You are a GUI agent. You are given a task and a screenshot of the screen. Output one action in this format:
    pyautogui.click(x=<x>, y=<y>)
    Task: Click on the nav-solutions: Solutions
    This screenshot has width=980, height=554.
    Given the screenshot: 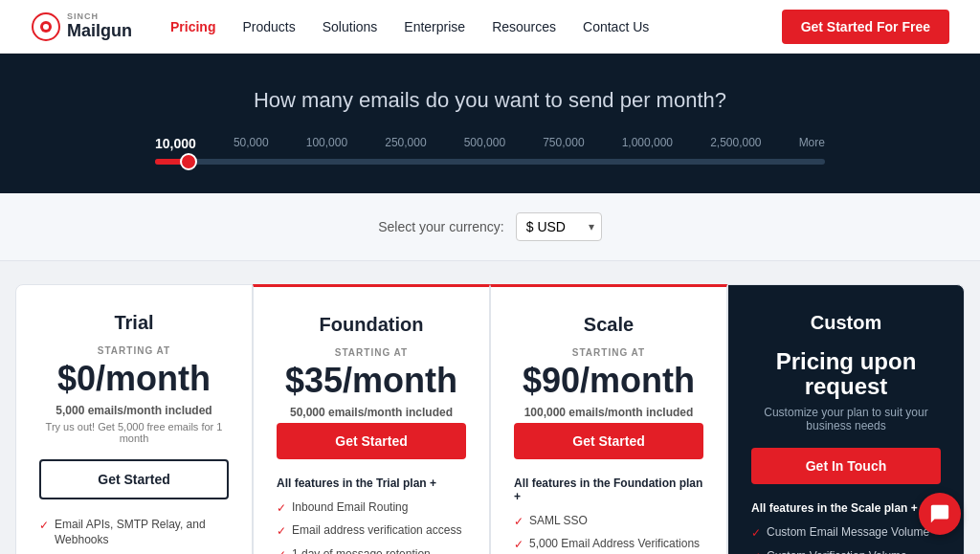 What is the action you would take?
    pyautogui.click(x=350, y=27)
    